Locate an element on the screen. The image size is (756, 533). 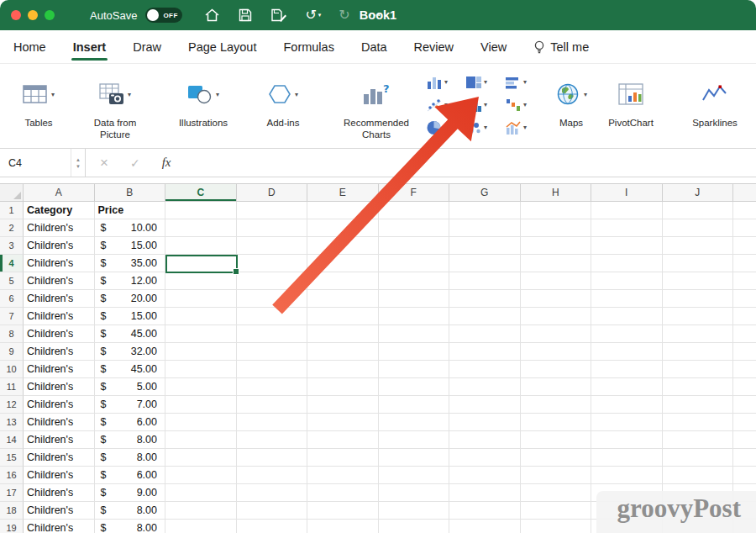
row-header-19: 19 is located at coordinates (12, 526).